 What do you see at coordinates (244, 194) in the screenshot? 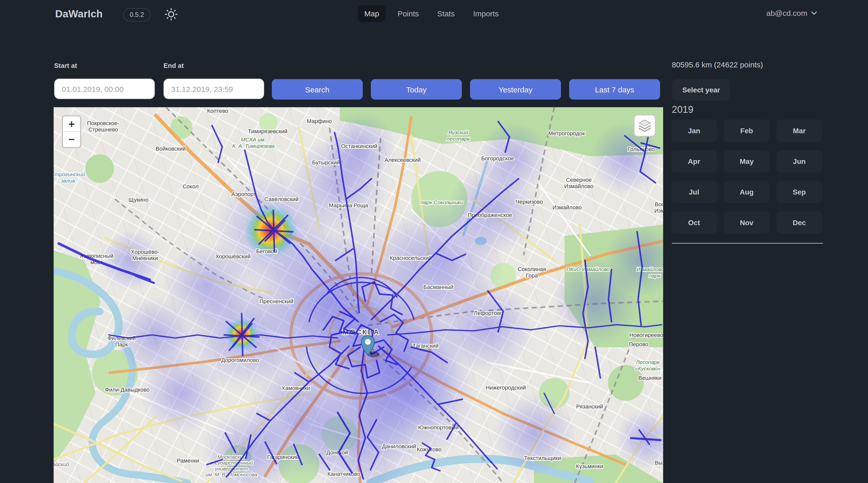
I see `map-label: Аэропорт` at bounding box center [244, 194].